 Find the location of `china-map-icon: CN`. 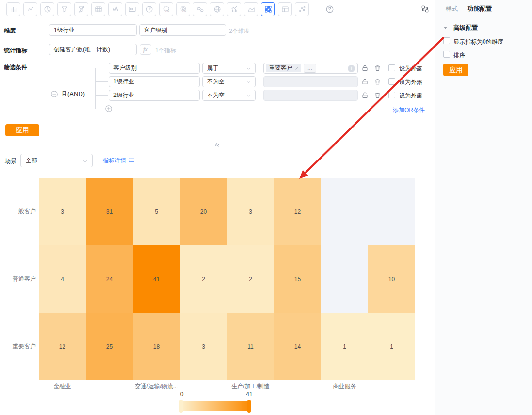

china-map-icon: CN is located at coordinates (166, 9).